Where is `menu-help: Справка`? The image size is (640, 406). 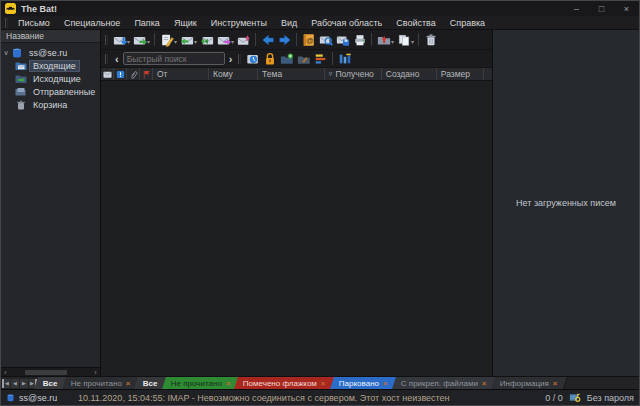
menu-help: Справка is located at coordinates (468, 23).